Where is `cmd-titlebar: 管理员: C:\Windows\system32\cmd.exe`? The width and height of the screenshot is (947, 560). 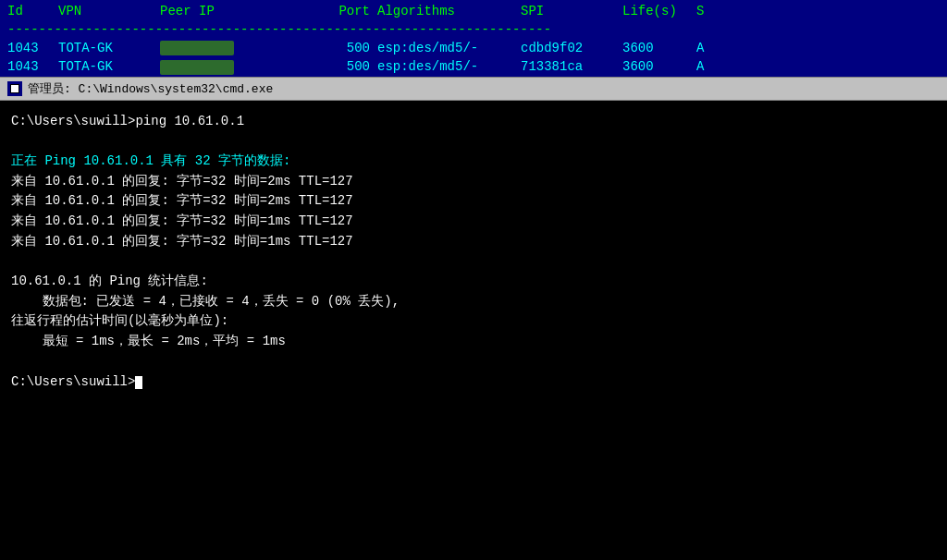
cmd-titlebar: 管理员: C:\Windows\system32\cmd.exe is located at coordinates (474, 89).